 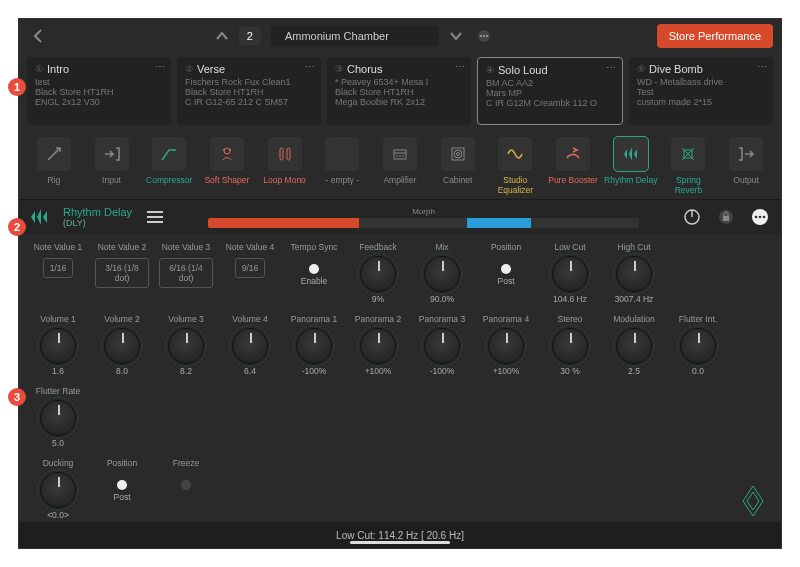 I want to click on performance-number: 2, so click(x=250, y=36).